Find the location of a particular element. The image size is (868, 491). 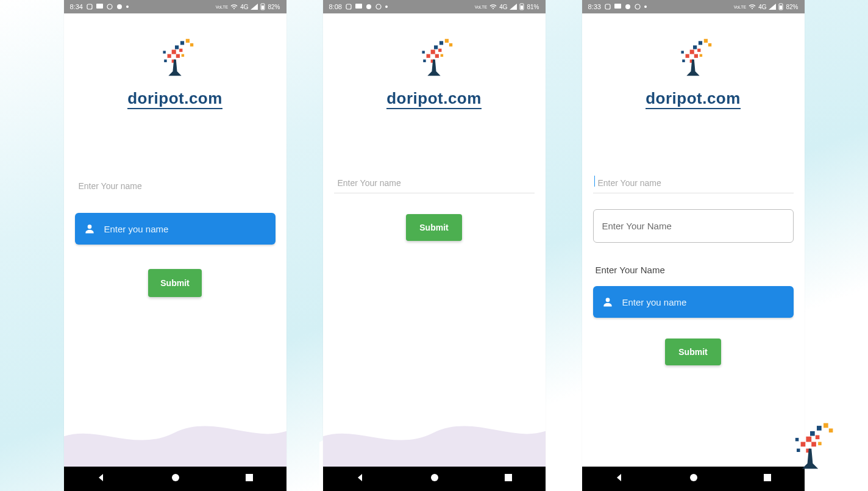

status-bar: 8:33 VoLTE 4G 82% is located at coordinates (694, 7).